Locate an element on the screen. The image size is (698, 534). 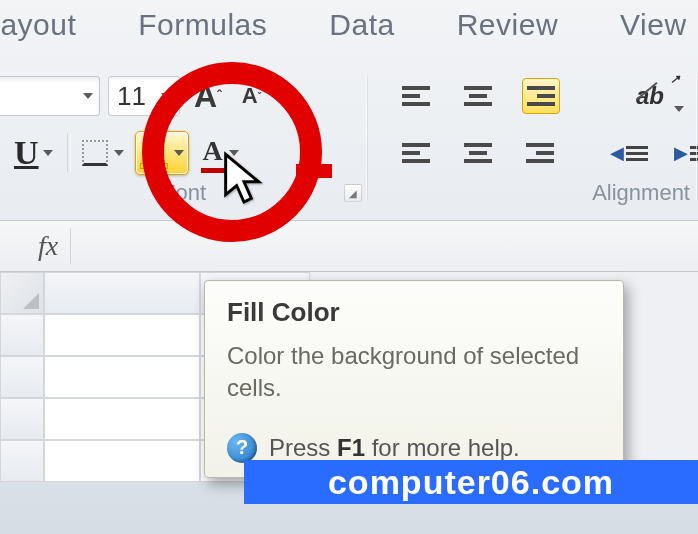
borders-button is located at coordinates (103, 153).